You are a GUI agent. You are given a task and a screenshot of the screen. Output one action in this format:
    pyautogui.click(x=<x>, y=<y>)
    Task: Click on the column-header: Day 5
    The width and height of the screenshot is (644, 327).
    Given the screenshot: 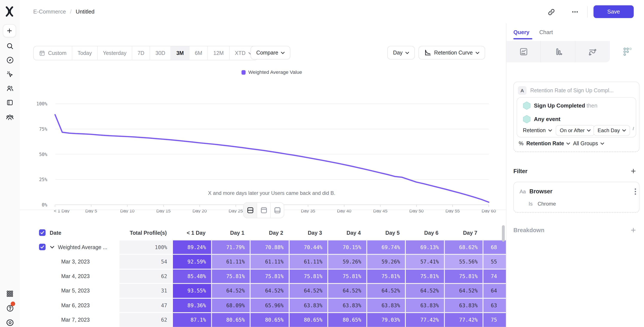 What is the action you would take?
    pyautogui.click(x=386, y=233)
    